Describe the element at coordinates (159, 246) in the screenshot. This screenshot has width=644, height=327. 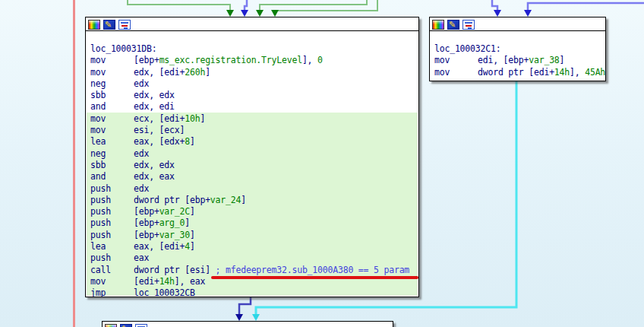
I see `operand: eax, [edi+` at that location.